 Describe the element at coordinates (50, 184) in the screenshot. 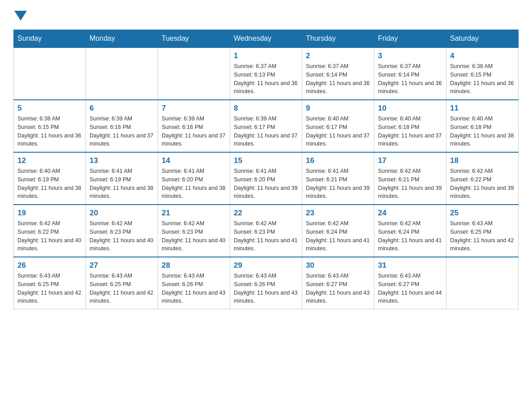

I see `day-info: Sunrise: 6:40 AM Sunset: 6:19 PM Dayligh…` at that location.